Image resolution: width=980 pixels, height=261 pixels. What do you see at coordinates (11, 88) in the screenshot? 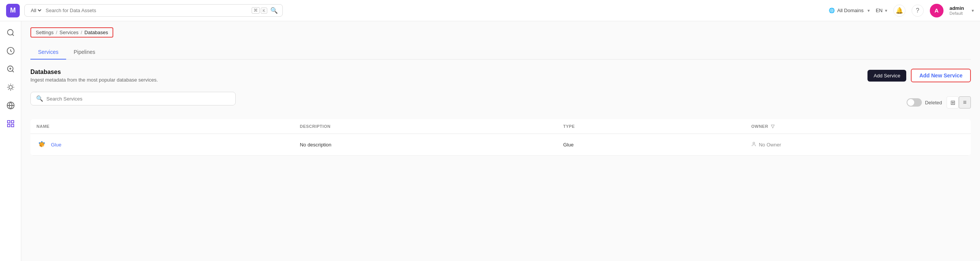
I see `insights-icon` at bounding box center [11, 88].